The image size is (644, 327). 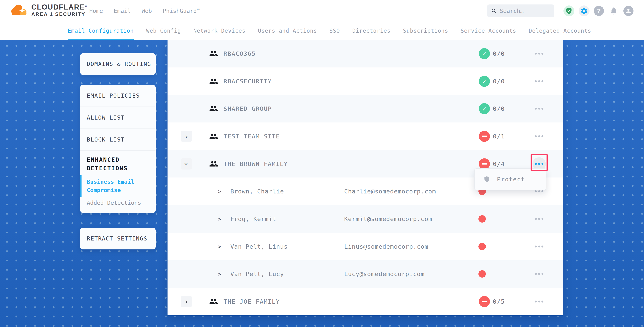 What do you see at coordinates (584, 11) in the screenshot?
I see `settings-gear-icon` at bounding box center [584, 11].